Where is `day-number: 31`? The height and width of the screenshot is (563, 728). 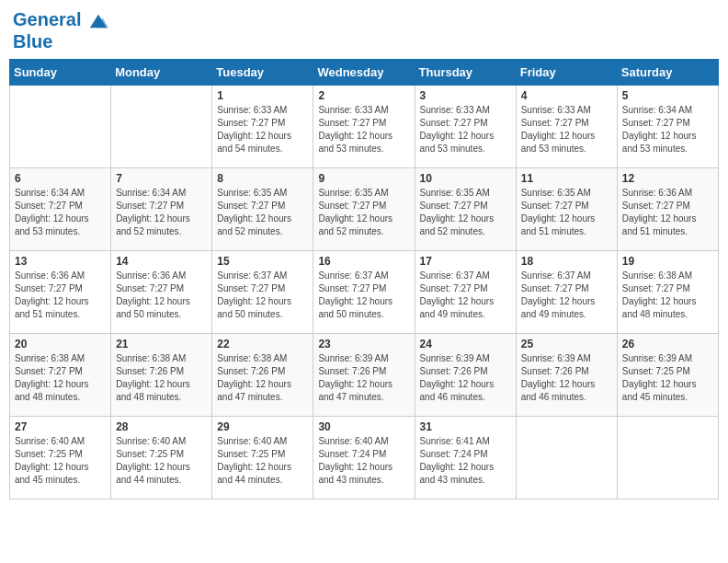 day-number: 31 is located at coordinates (465, 427).